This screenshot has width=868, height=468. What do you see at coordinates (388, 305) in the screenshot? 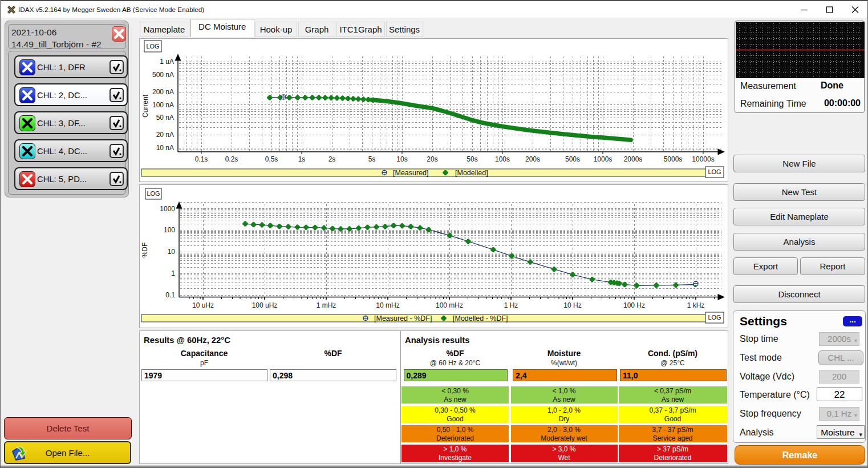
I see `svg-text: 10 mHz` at bounding box center [388, 305].